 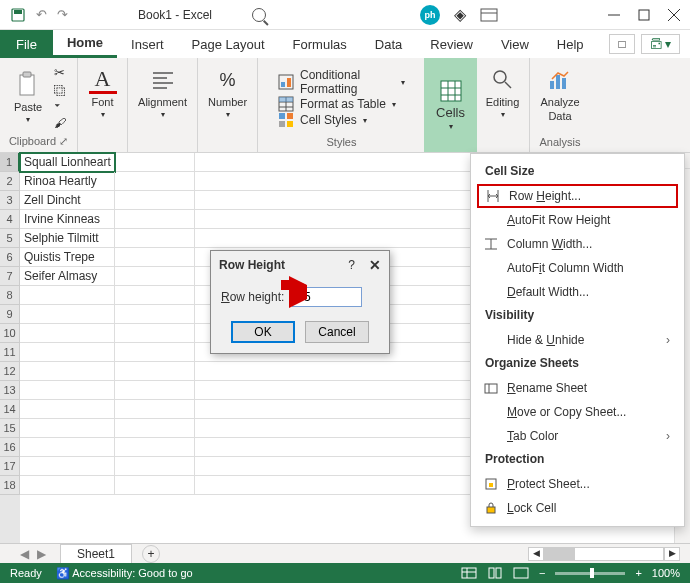 What do you see at coordinates (62, 14) in the screenshot?
I see `redo-icon: ↷` at bounding box center [62, 14].